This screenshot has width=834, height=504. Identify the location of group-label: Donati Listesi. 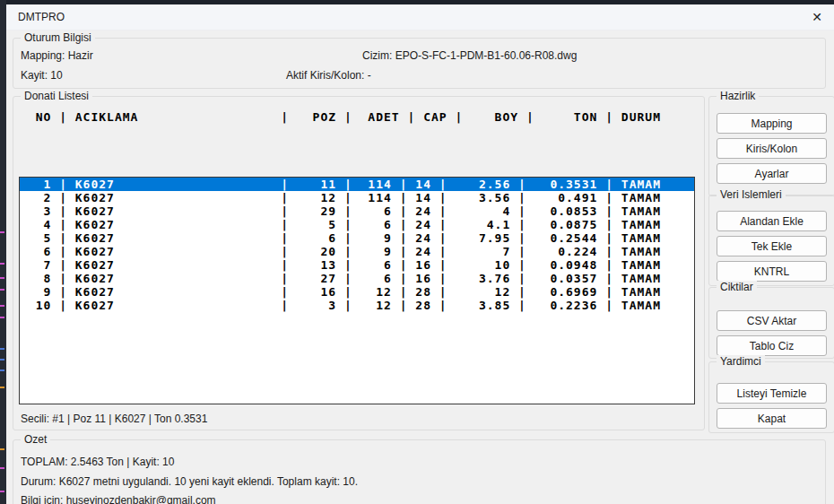
(56, 96).